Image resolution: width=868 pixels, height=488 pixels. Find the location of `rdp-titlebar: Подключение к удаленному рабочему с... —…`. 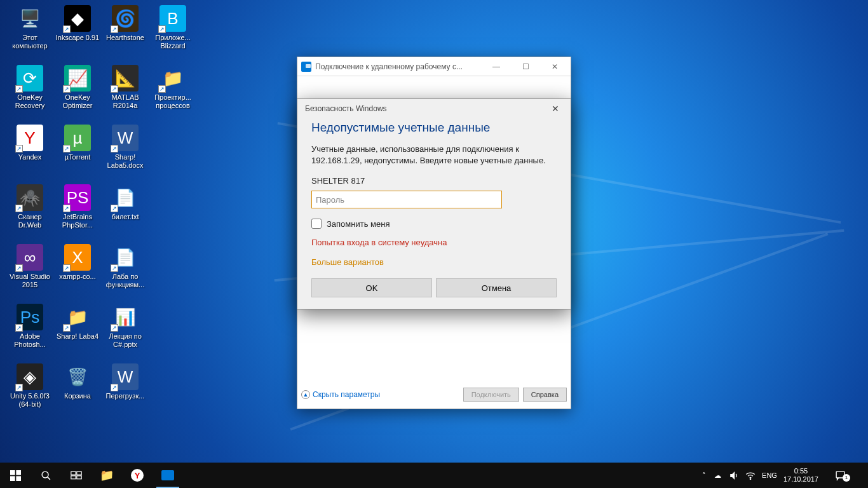

rdp-titlebar: Подключение к удаленному рабочему с... —… is located at coordinates (434, 67).